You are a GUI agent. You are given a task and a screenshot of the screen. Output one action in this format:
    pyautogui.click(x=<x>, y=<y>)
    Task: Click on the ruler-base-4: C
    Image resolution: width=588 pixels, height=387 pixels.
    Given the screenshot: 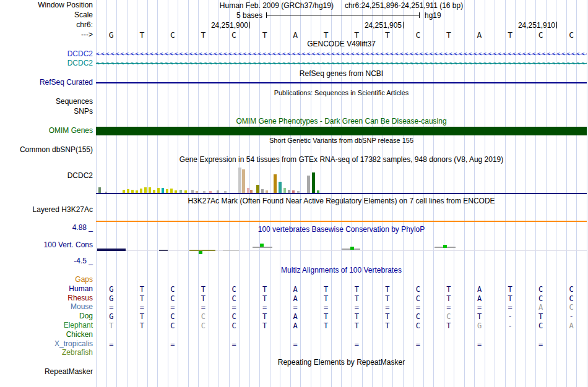 What is the action you would take?
    pyautogui.click(x=234, y=35)
    